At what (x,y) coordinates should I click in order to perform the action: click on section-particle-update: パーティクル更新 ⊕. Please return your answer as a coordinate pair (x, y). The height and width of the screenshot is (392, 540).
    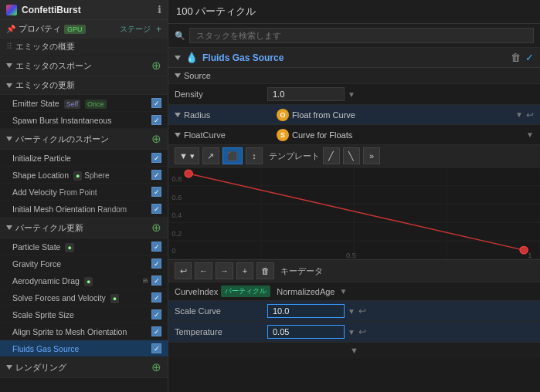
    Looking at the image, I should click on (83, 228).